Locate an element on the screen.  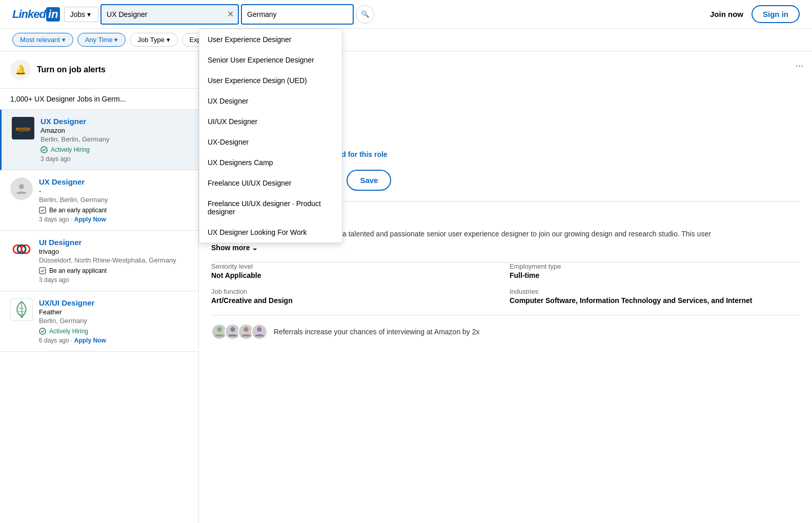
linkedin-logo: Linked in is located at coordinates (36, 14).